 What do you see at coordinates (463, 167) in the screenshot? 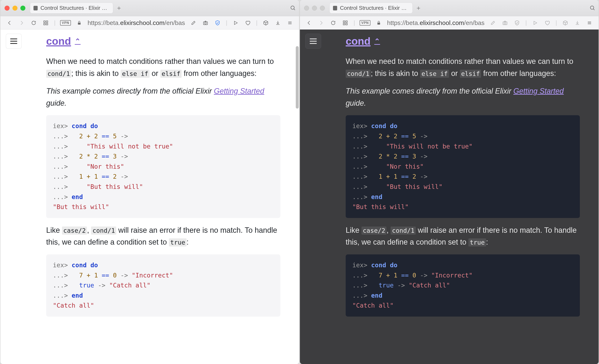
I see `code-block-1: iex> cond do ...> 2 + 2 == 5 -> ...> "Th…` at bounding box center [463, 167].